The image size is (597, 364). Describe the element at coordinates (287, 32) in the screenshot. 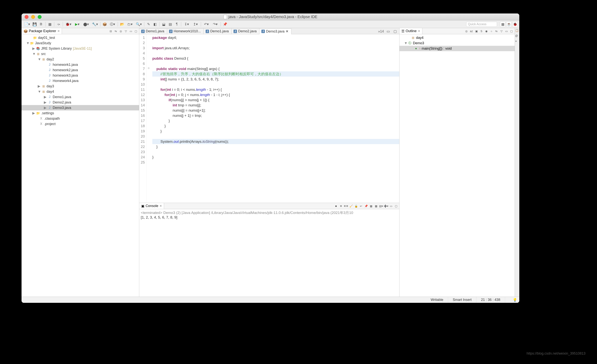

I see `close-tab-icon: ✕` at that location.